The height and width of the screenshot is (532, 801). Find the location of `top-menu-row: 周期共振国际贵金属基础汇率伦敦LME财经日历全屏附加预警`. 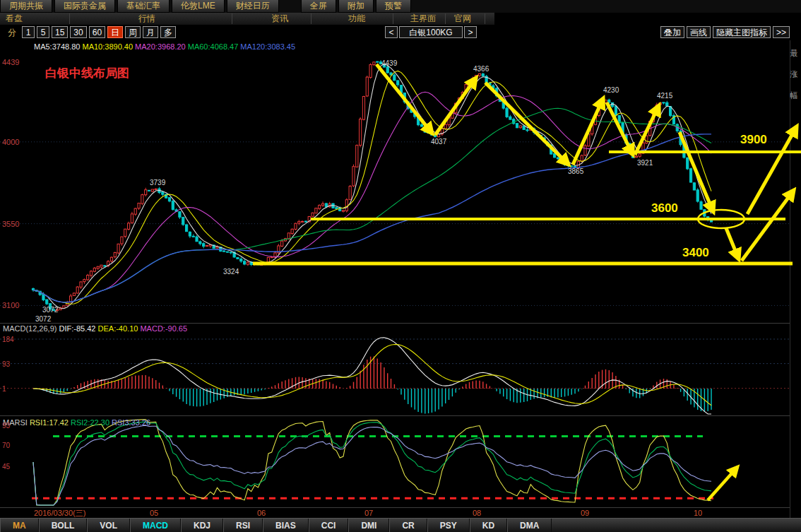

top-menu-row: 周期共振国际贵金属基础汇率伦敦LME财经日历全屏附加预警 is located at coordinates (400, 6).